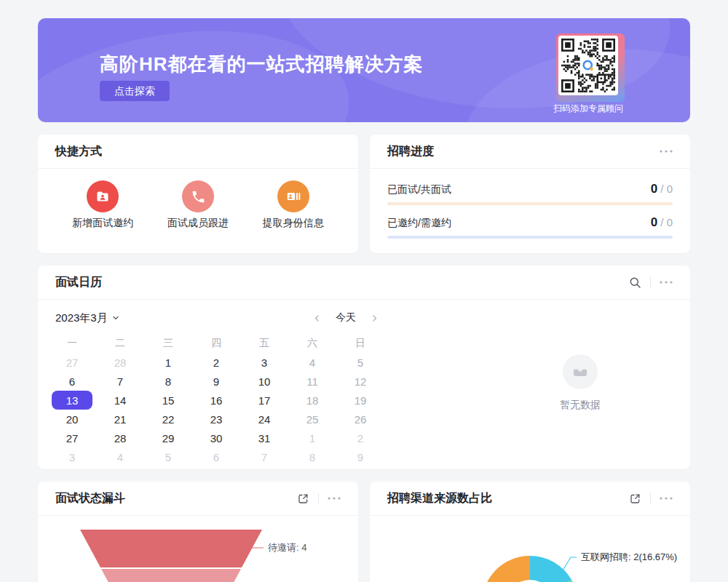  I want to click on today-button: 今天, so click(346, 318).